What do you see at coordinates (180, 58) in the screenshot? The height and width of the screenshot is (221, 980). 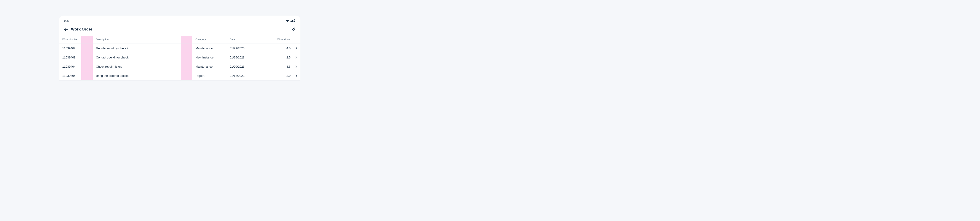 I see `table-row: 11039403 Contact Joe H. for check New In…` at bounding box center [180, 58].